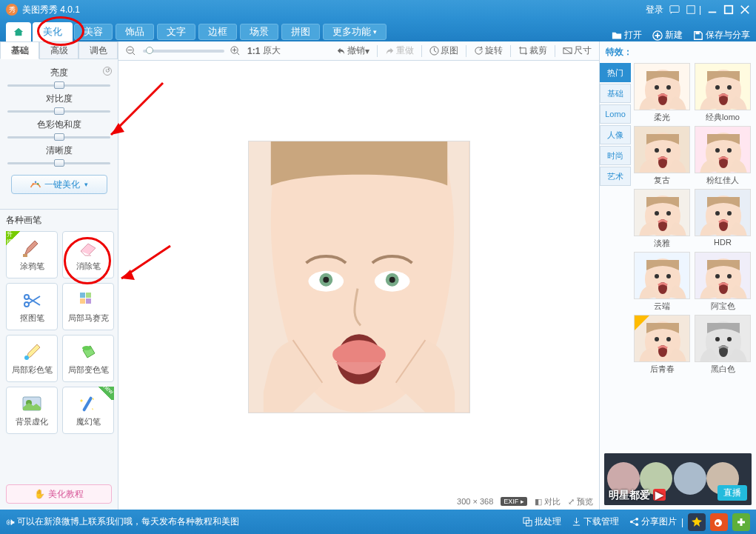 The height and width of the screenshot is (534, 756). I want to click on undo-button: 撤销 ▾, so click(352, 50).